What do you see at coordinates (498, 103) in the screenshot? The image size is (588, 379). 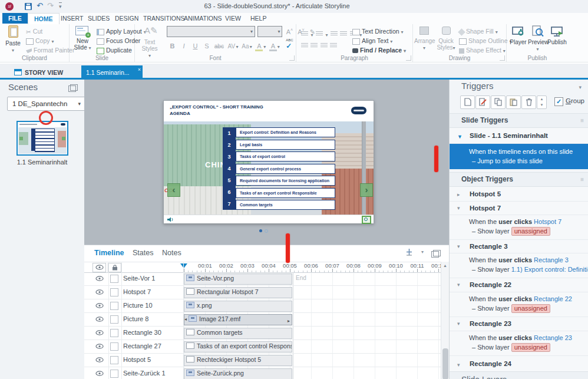 I see `copy-trigger-button` at bounding box center [498, 103].